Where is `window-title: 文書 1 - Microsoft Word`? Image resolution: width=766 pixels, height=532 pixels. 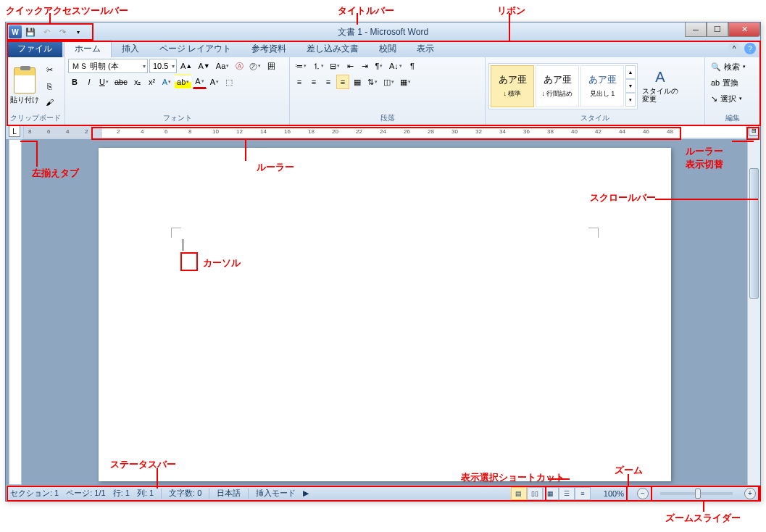
window-title: 文書 1 - Microsoft Word is located at coordinates (383, 32).